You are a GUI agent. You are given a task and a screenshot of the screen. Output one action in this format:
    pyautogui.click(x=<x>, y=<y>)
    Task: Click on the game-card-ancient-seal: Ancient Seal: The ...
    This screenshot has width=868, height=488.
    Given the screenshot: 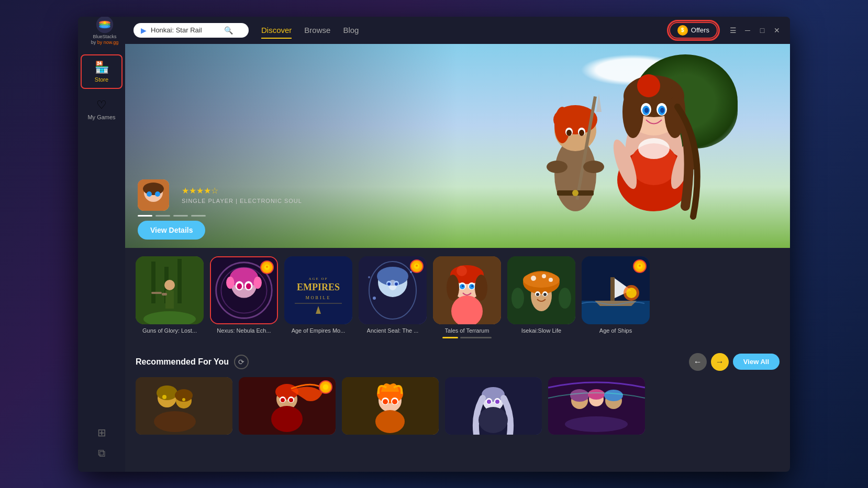 What is the action you would take?
    pyautogui.click(x=393, y=297)
    